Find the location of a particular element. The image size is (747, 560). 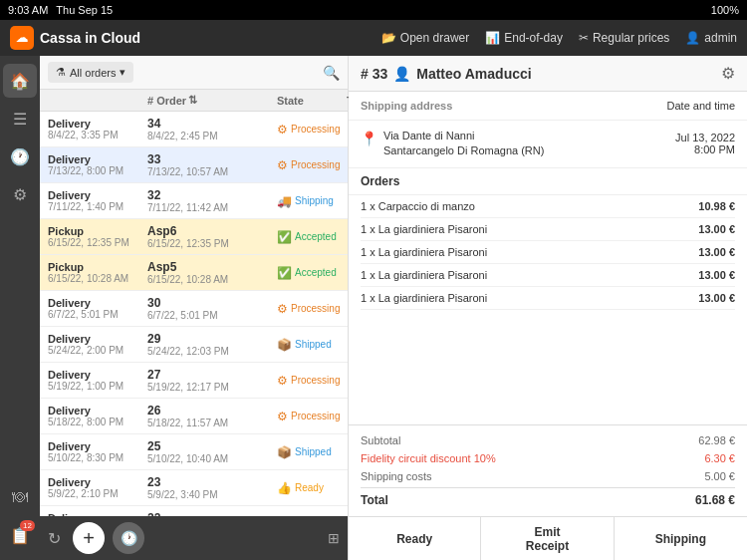

sidebar-food: 🍽 is located at coordinates (20, 497).